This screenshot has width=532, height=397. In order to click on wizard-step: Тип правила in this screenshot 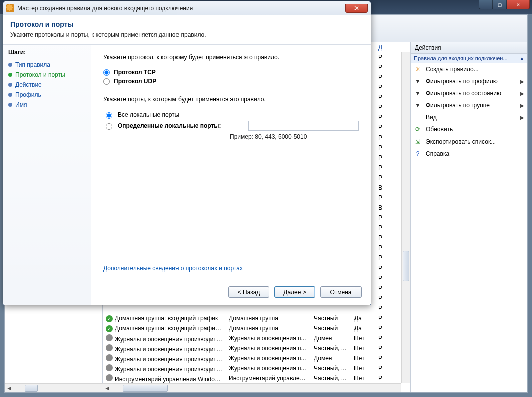, I will do `click(47, 65)`.